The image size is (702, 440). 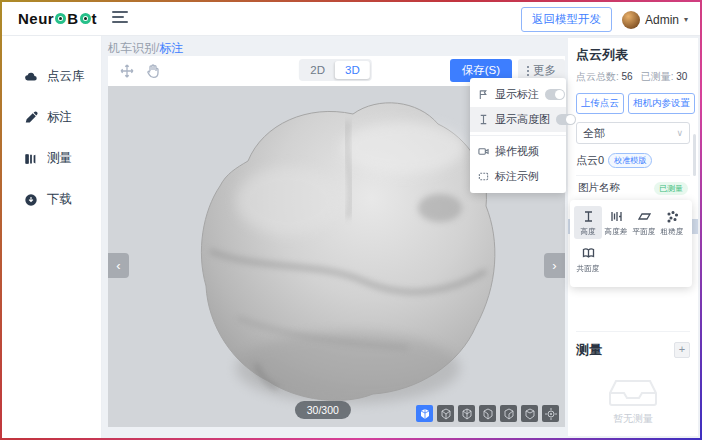 What do you see at coordinates (644, 216) in the screenshot?
I see `flatness-tool-icon` at bounding box center [644, 216].